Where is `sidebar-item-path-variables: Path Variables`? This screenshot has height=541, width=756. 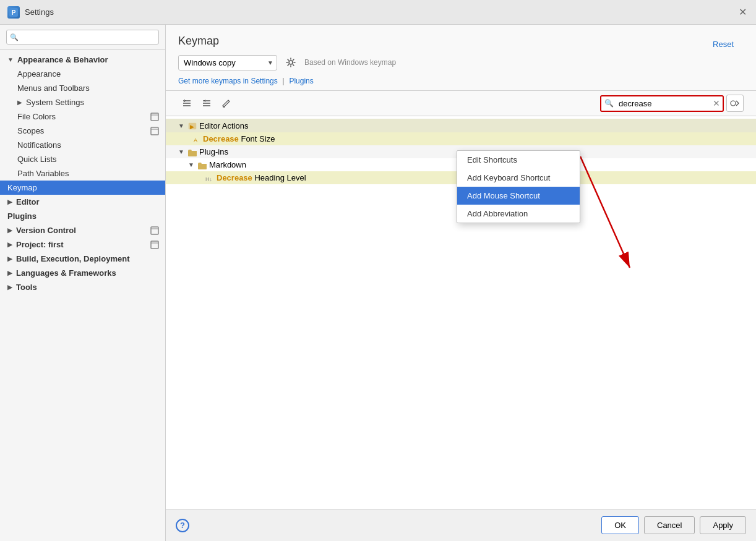
sidebar-item-path-variables: Path Variables is located at coordinates (83, 173).